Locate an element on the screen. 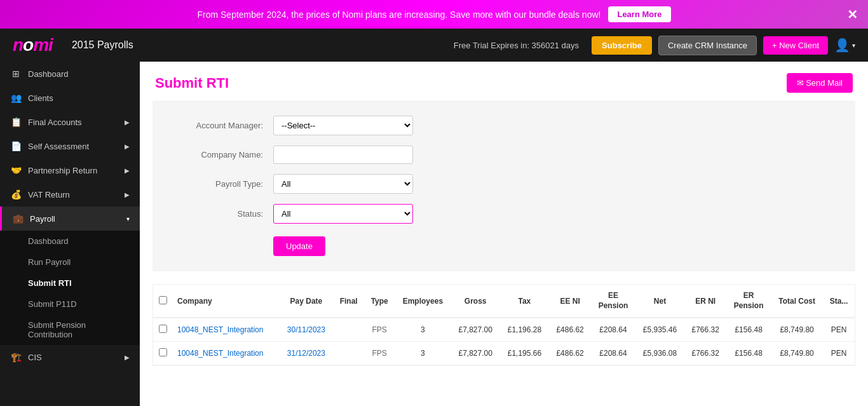 Image resolution: width=868 pixels, height=406 pixels. cell-gross: £7,827.00 is located at coordinates (475, 353).